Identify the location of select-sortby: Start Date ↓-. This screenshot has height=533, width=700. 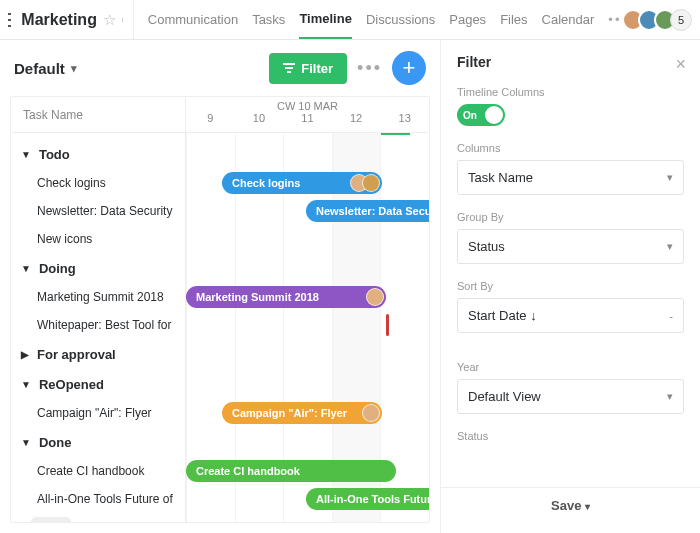
(570, 316).